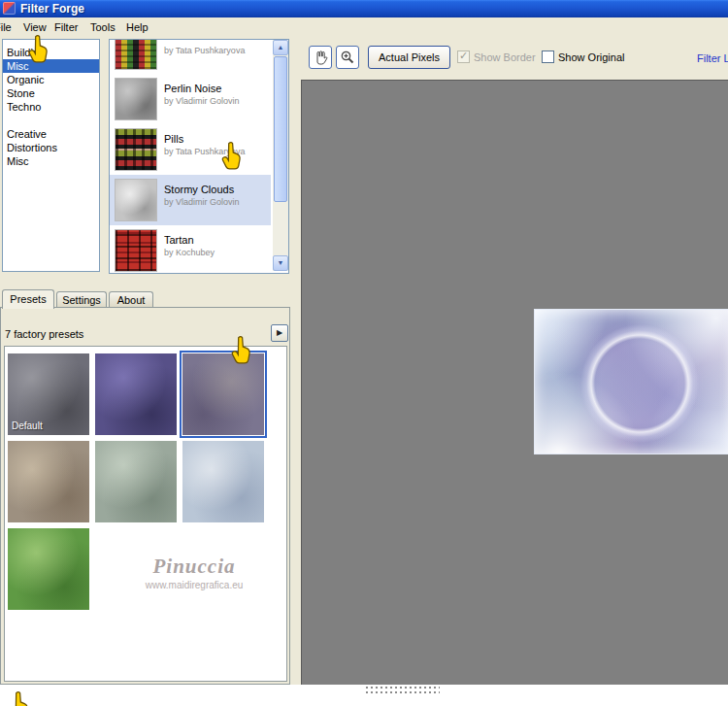 Image resolution: width=728 pixels, height=706 pixels. What do you see at coordinates (136, 99) in the screenshot?
I see `filter-thumbnail-perlin-noise` at bounding box center [136, 99].